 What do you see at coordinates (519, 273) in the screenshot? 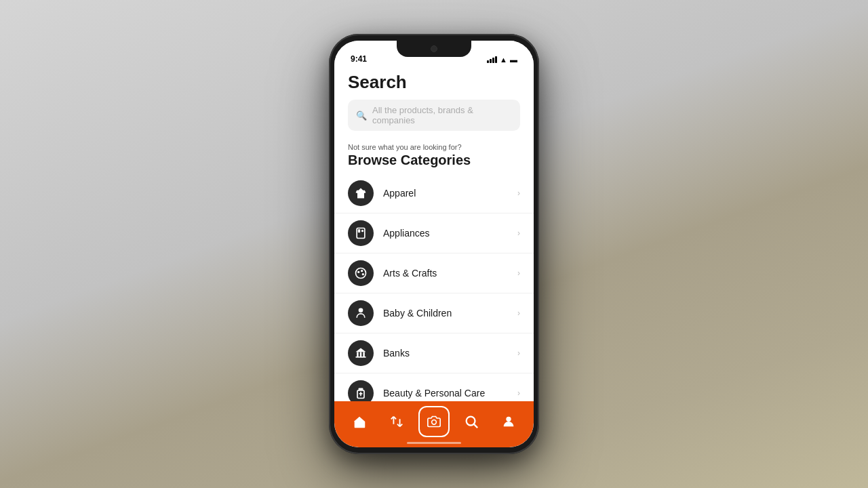
I see `arts-chevron: ›` at bounding box center [519, 273].